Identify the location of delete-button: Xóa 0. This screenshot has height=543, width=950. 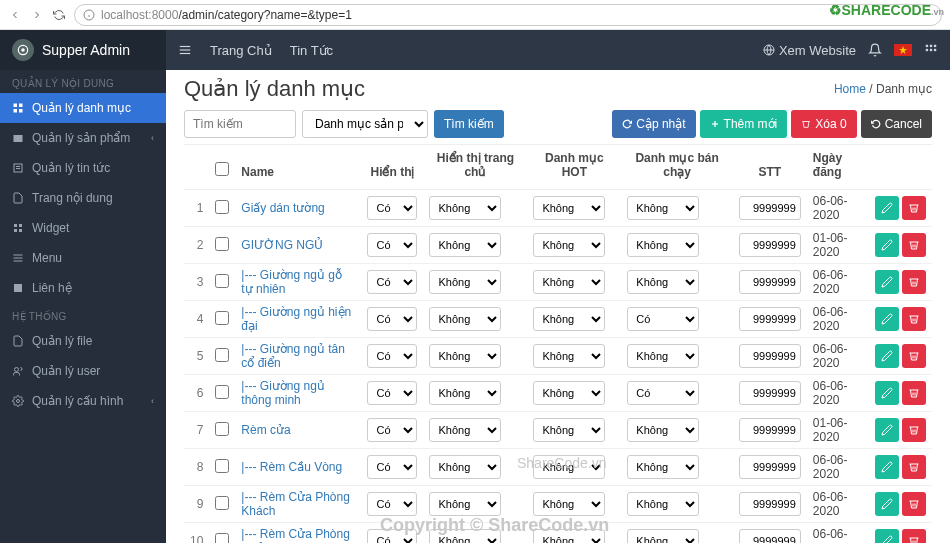
(824, 124).